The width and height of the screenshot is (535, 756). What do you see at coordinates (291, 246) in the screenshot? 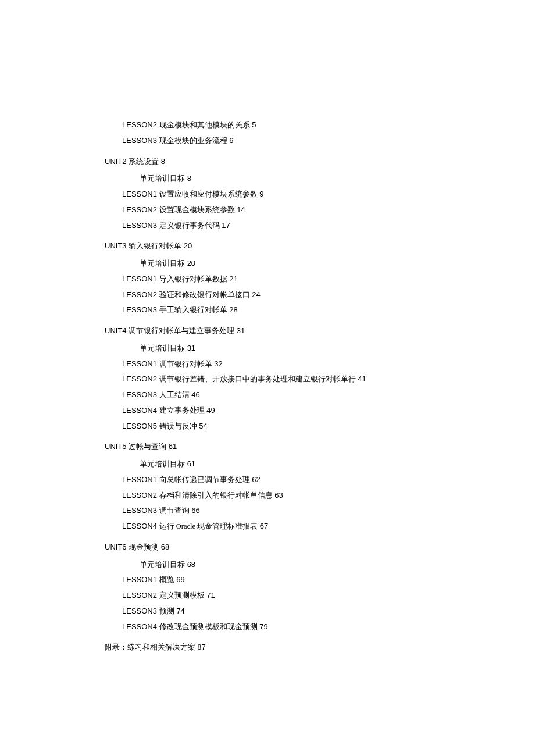
I see `unit-heading: UNIT3 输入银行对帐单 20` at bounding box center [291, 246].